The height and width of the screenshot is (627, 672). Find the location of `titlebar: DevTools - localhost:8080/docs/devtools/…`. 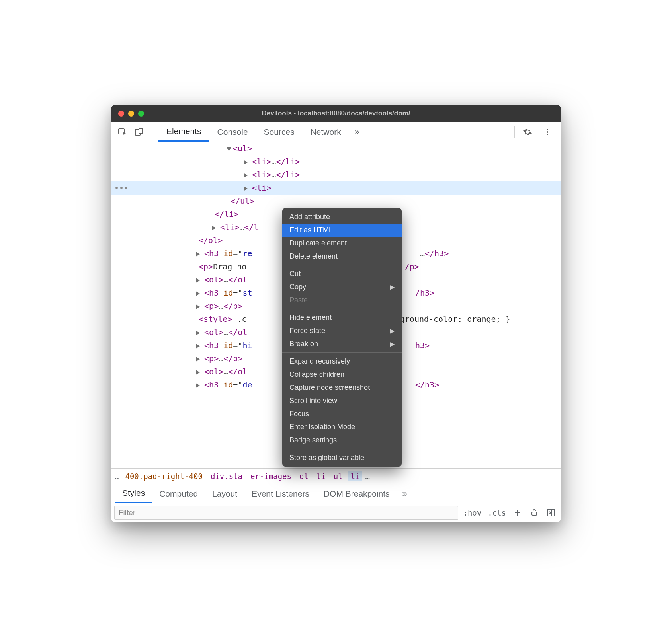

titlebar: DevTools - localhost:8080/docs/devtools/… is located at coordinates (336, 113).